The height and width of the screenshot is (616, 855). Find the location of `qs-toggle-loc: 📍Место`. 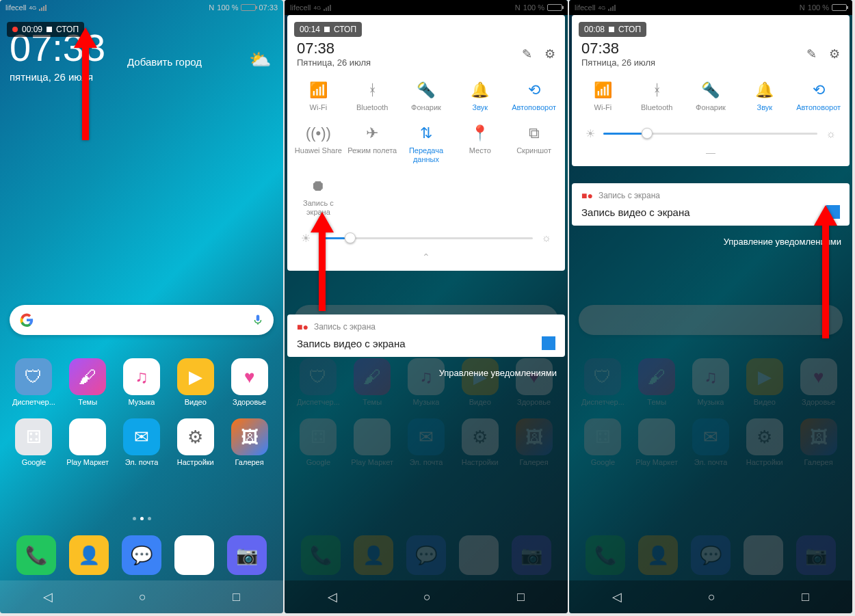

qs-toggle-loc: 📍Место is located at coordinates (480, 144).